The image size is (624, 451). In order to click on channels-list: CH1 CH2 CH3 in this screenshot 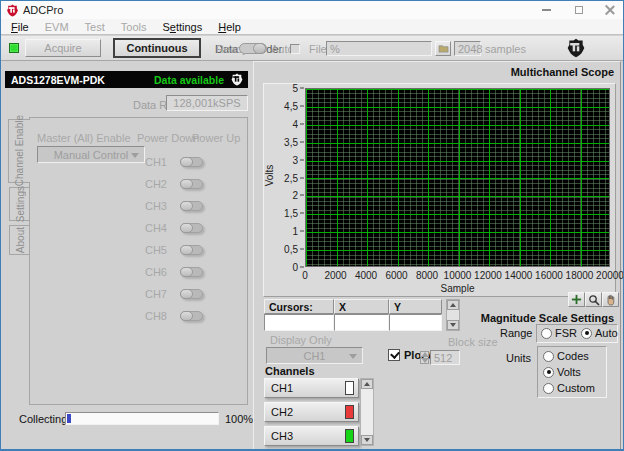, I will do `click(312, 414)`.